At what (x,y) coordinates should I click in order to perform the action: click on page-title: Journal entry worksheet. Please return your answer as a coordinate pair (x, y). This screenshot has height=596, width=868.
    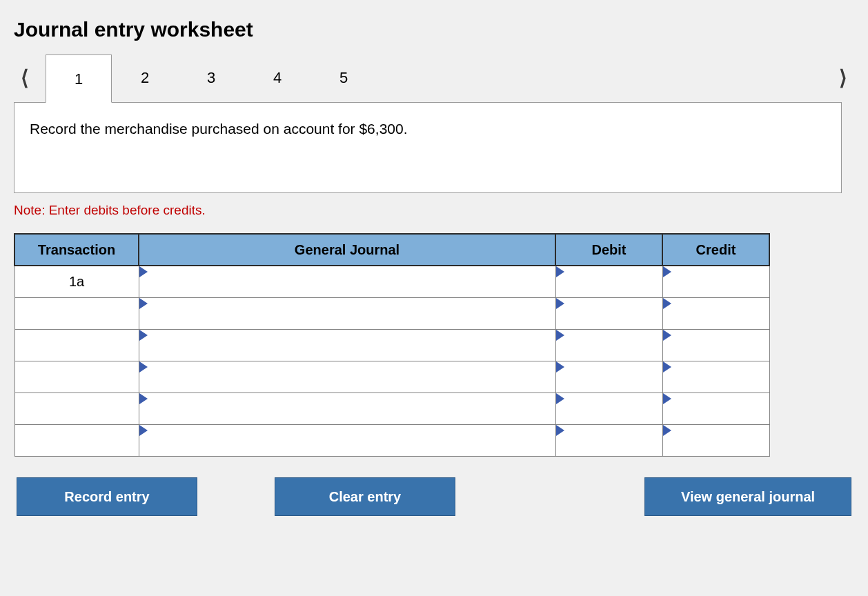
    Looking at the image, I should click on (434, 30).